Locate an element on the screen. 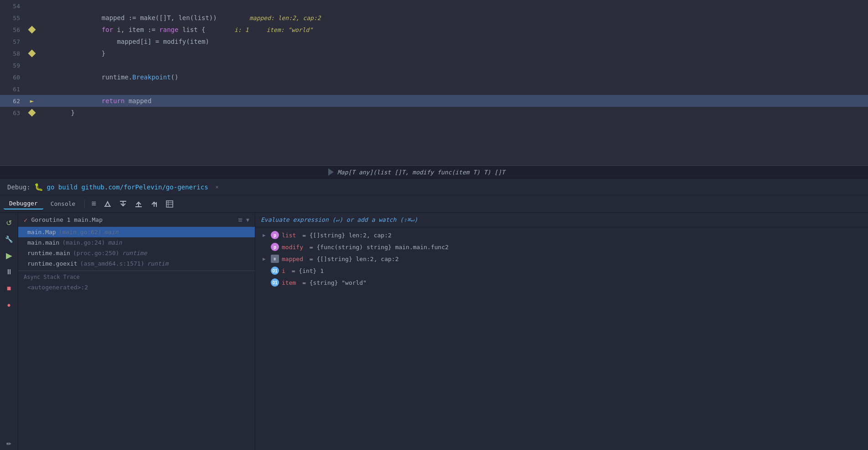  stop-button: ■ is located at coordinates (9, 288).